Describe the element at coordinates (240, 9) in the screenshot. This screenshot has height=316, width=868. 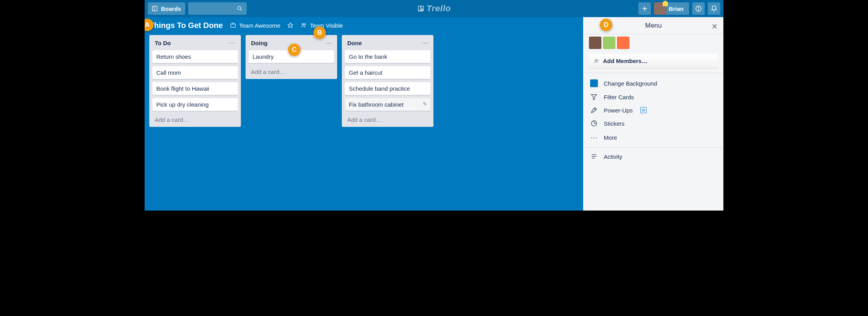
I see `search-icon` at that location.